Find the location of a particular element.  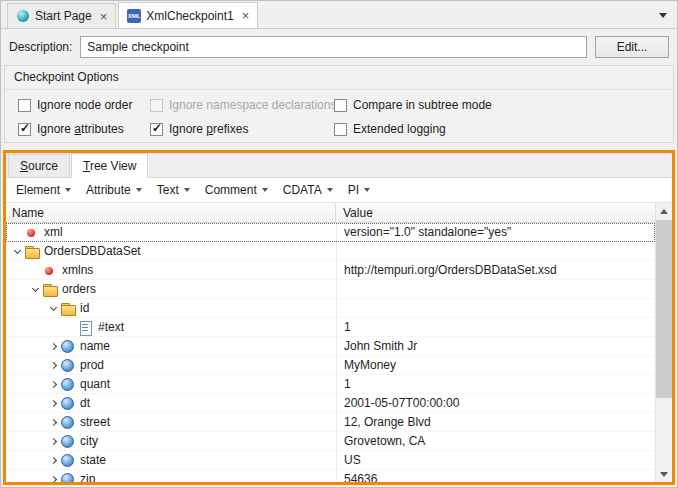

tab-start-page: Start Page × is located at coordinates (62, 16).